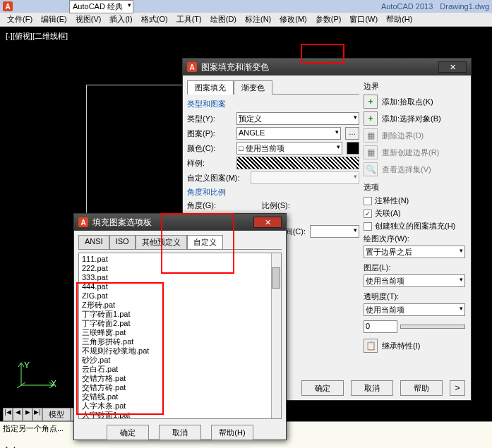 The height and width of the screenshot is (448, 492). Describe the element at coordinates (289, 148) in the screenshot. I see `color-dropdown: □ 使用当前项` at that location.